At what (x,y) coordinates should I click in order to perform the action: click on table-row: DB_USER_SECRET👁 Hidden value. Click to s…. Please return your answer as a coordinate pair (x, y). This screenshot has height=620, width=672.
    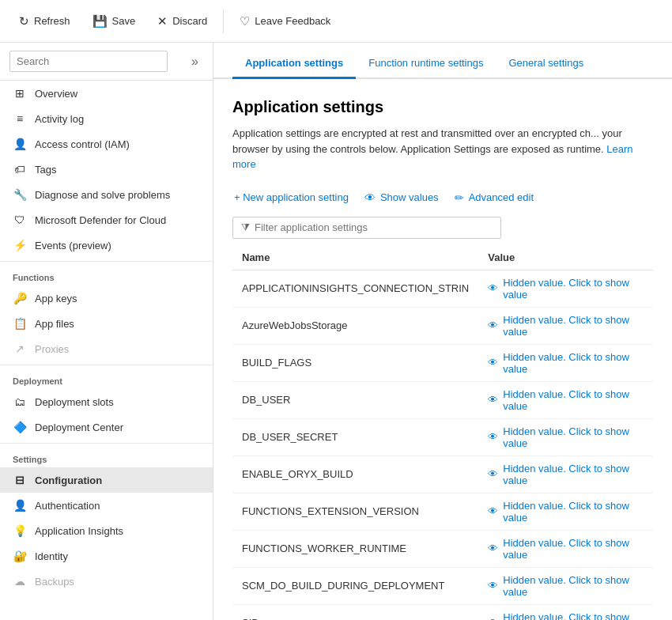
    Looking at the image, I should click on (443, 437).